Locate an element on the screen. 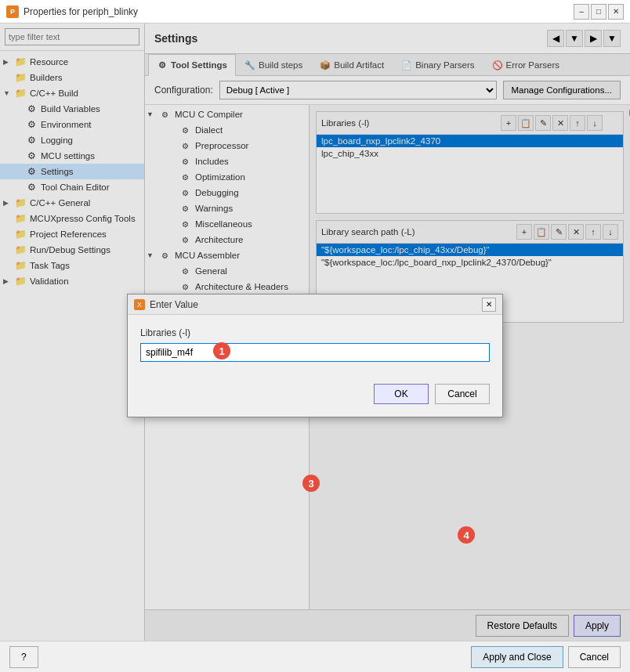  footer-left: ? is located at coordinates (24, 657).